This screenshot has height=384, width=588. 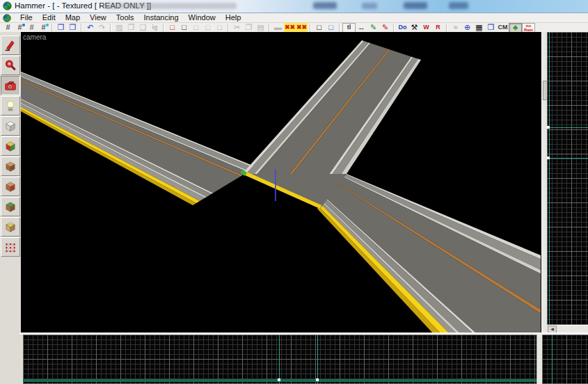 I want to click on cordon-edit-button: □, so click(x=173, y=28).